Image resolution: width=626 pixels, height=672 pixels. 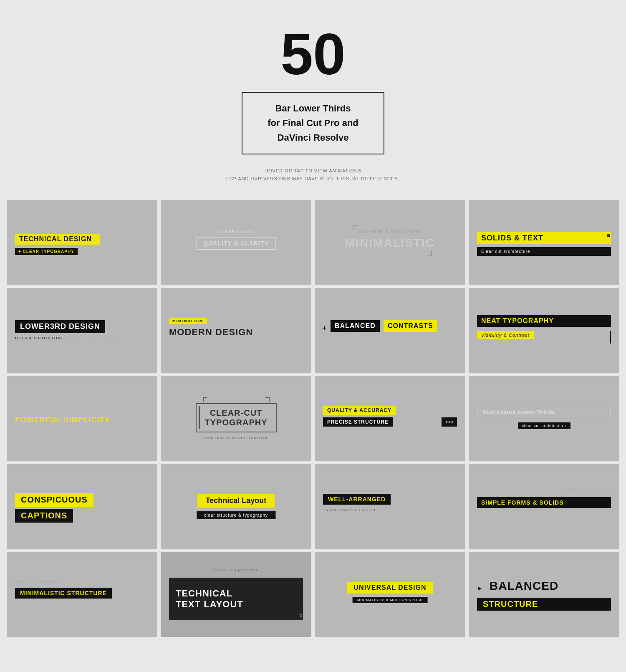 What do you see at coordinates (544, 242) in the screenshot?
I see `card-solids-text: SOLIDS & TEXT Clear-cut architecture ≡` at bounding box center [544, 242].